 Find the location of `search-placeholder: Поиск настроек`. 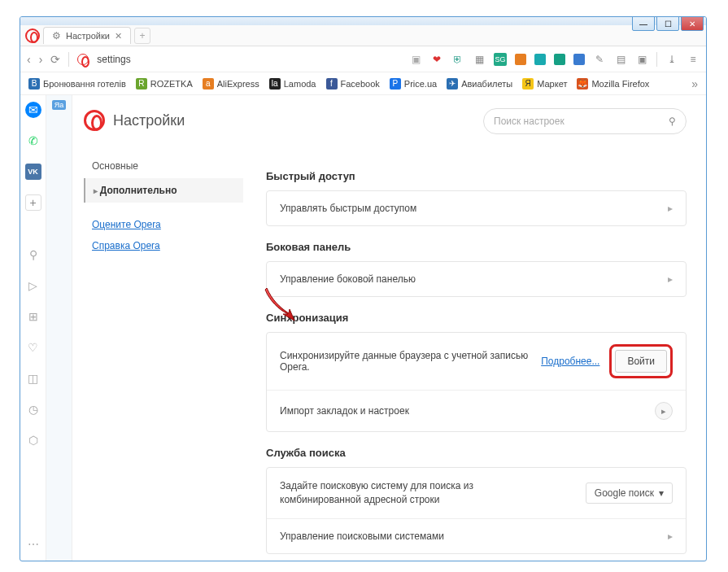

search-placeholder: Поиск настроек is located at coordinates (529, 121).